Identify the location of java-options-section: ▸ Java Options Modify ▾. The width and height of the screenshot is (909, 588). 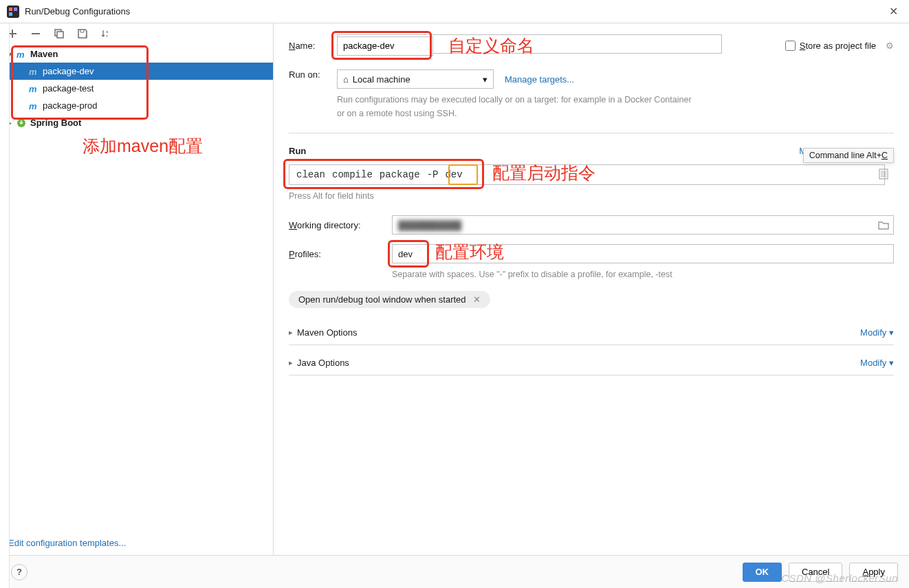
(591, 363).